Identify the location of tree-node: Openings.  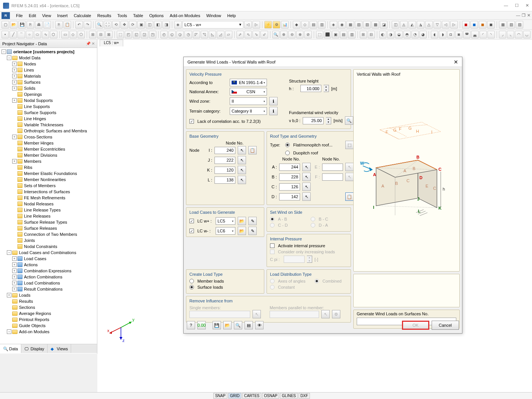
(49, 94).